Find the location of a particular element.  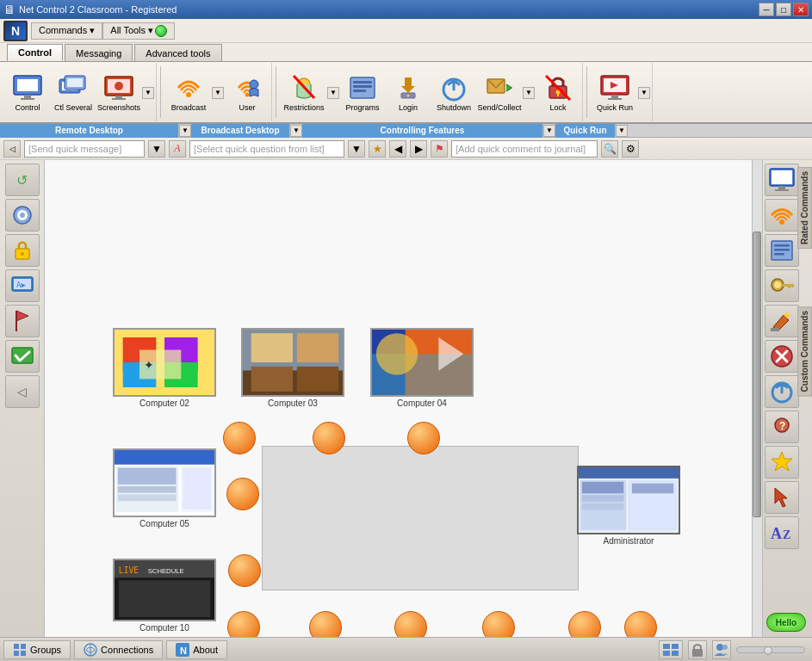

computer-02-thumb: ✦ Computer 02 is located at coordinates (164, 368).